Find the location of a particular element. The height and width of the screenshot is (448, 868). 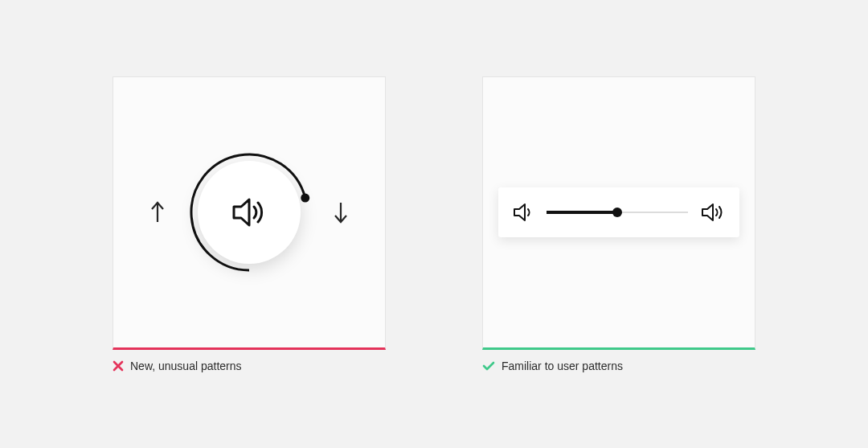

radial-volume-control is located at coordinates (249, 212).